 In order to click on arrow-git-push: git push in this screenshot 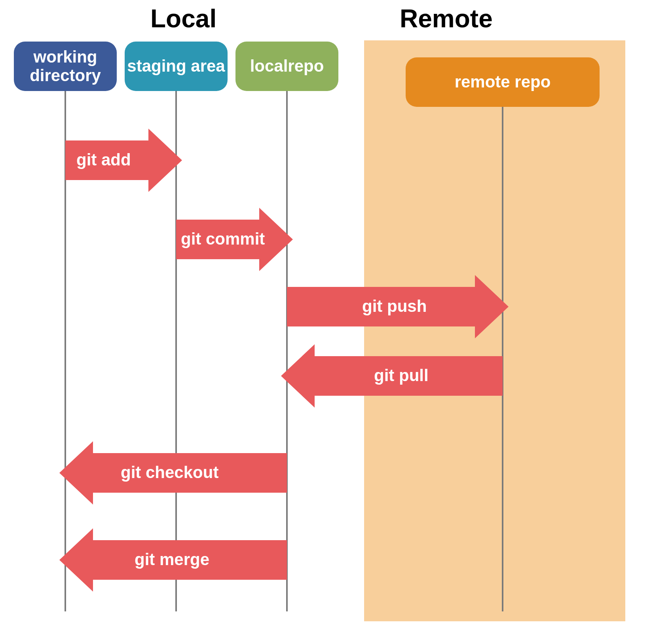, I will do `click(398, 307)`.